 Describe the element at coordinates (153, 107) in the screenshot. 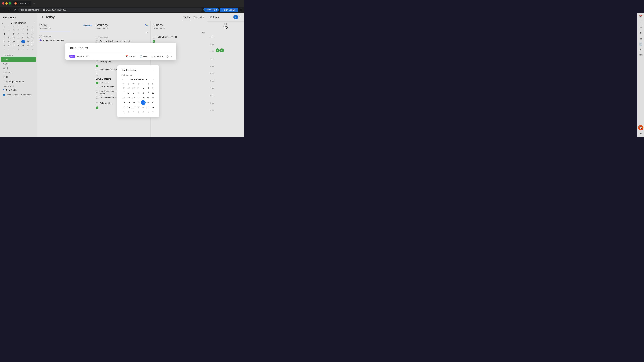

I see `cal-day: 31` at that location.